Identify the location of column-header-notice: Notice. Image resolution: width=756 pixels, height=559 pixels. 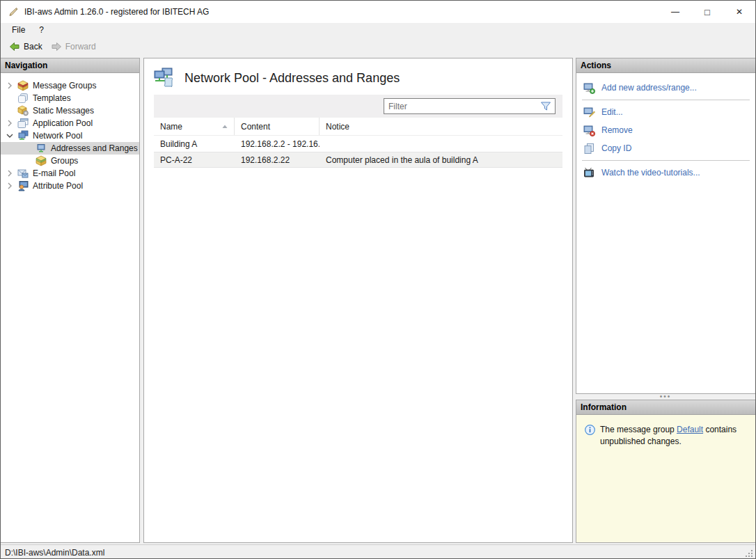
(441, 127).